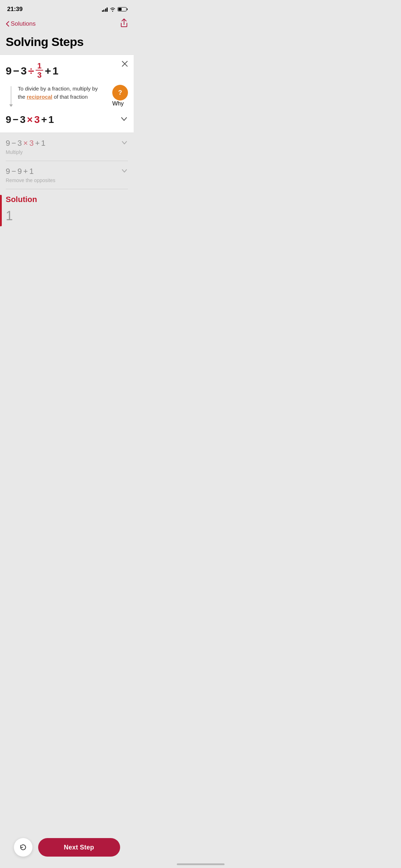 This screenshot has height=868, width=401. Describe the element at coordinates (31, 71) in the screenshot. I see `expr-divide: ÷` at that location.